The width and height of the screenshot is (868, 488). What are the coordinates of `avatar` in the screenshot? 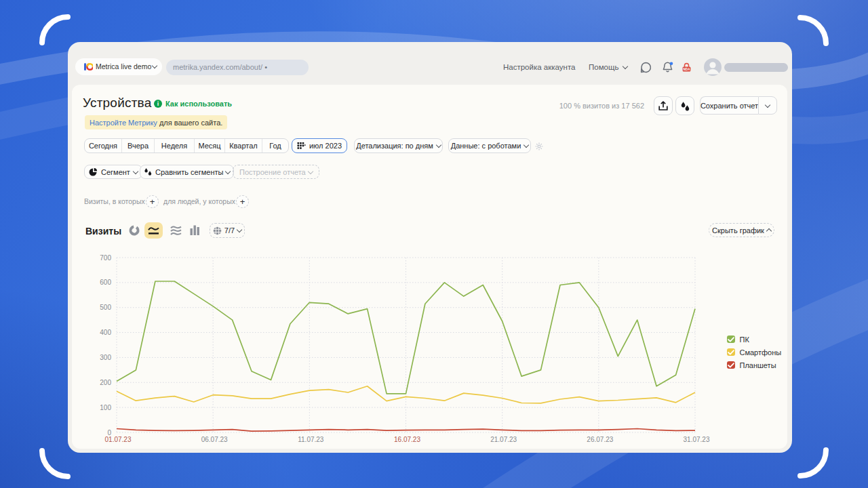 It's located at (713, 67).